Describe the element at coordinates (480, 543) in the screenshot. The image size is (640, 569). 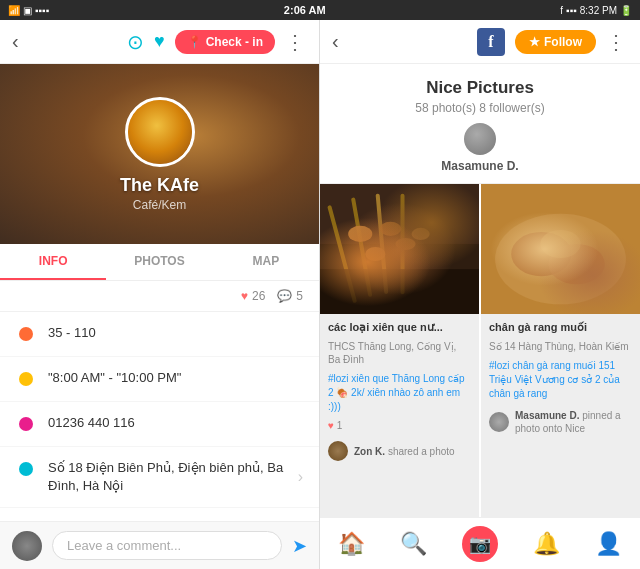
I see `bottom-nav: 🏠 🔍 📷 🔔 👤` at that location.